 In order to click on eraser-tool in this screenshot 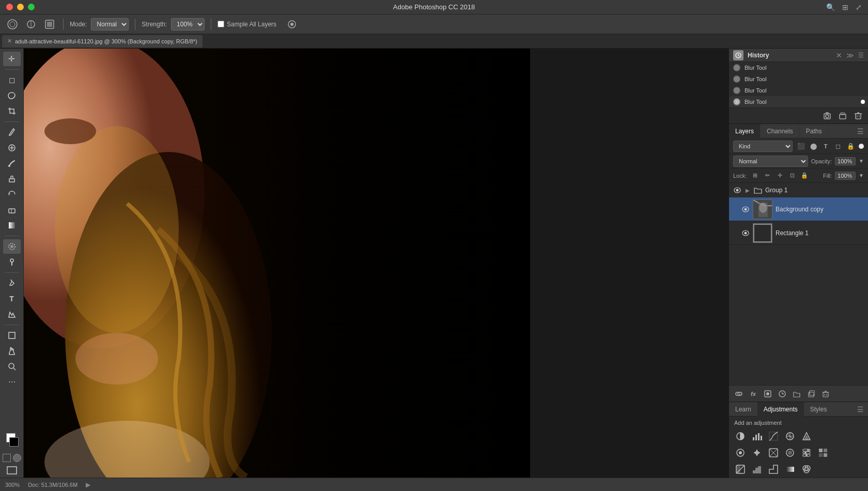, I will do `click(12, 210)`.